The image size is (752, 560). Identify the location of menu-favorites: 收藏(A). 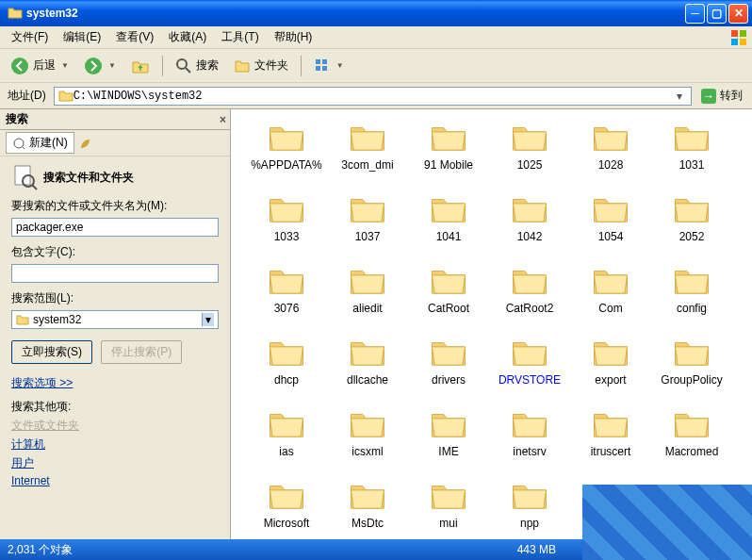
(188, 38).